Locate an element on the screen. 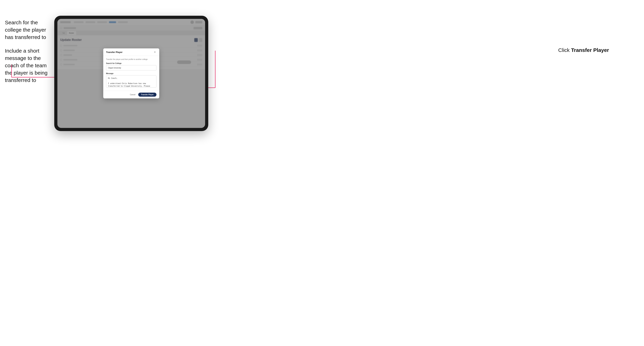  modal-footer: Cancel Transfer Player is located at coordinates (131, 94).